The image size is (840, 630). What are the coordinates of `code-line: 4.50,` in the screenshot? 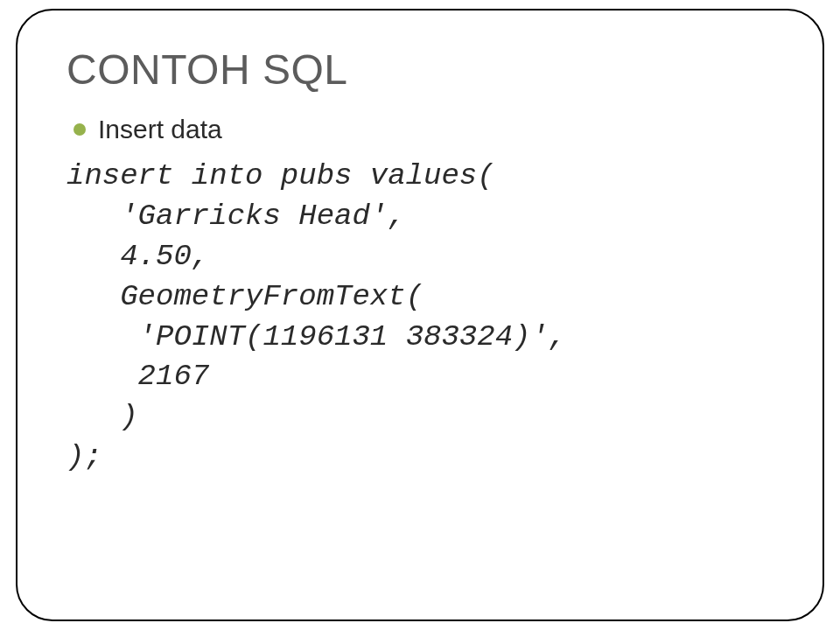 It's located at (138, 256).